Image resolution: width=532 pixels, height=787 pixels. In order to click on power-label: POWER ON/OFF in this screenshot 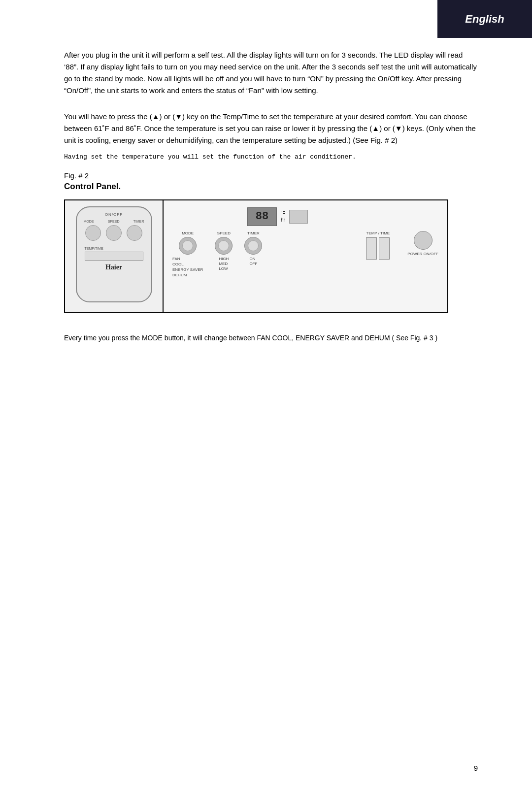, I will do `click(423, 254)`.